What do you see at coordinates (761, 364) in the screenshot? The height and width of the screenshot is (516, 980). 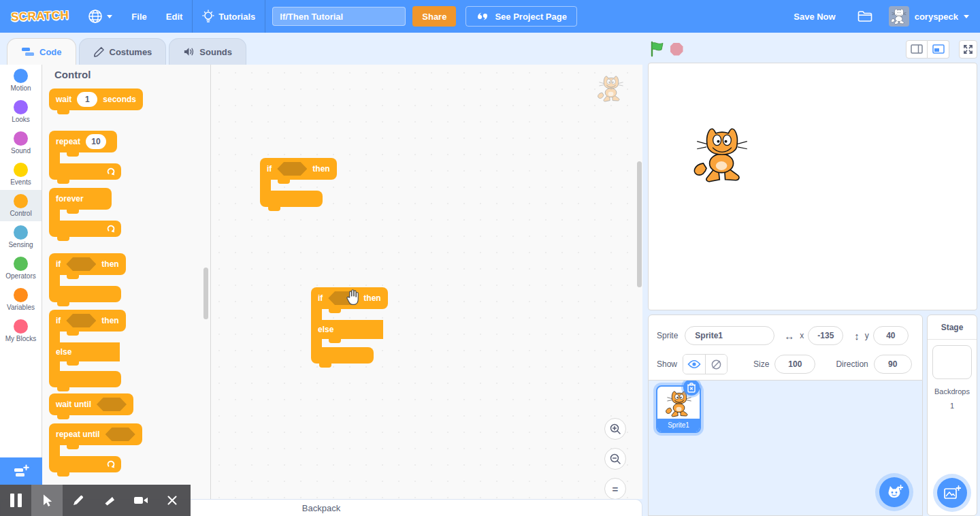 I see `size-label: Size` at bounding box center [761, 364].